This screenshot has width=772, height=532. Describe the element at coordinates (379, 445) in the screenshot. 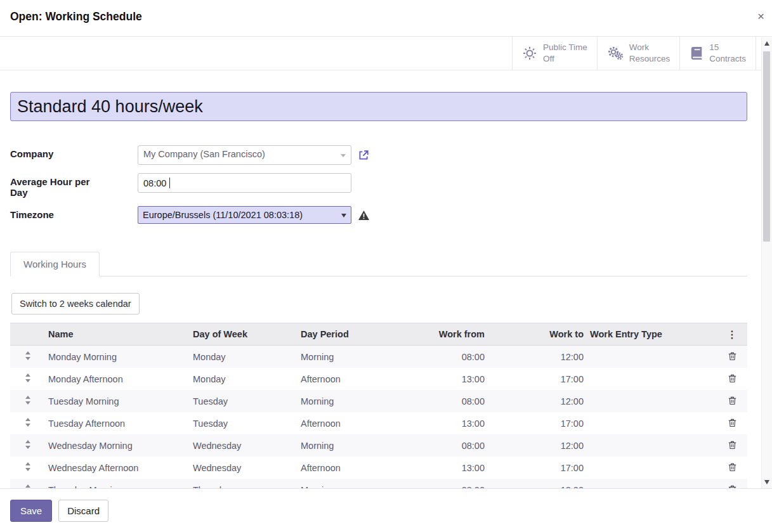

I see `table-row: Wednesday Morning Wednesday Morning 08:0…` at that location.